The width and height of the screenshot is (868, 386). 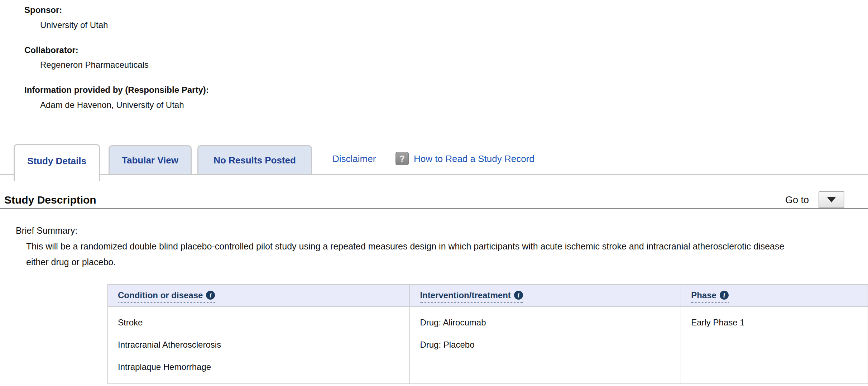 What do you see at coordinates (471, 297) in the screenshot?
I see `intervention-header-link: Intervention/treatment i` at bounding box center [471, 297].